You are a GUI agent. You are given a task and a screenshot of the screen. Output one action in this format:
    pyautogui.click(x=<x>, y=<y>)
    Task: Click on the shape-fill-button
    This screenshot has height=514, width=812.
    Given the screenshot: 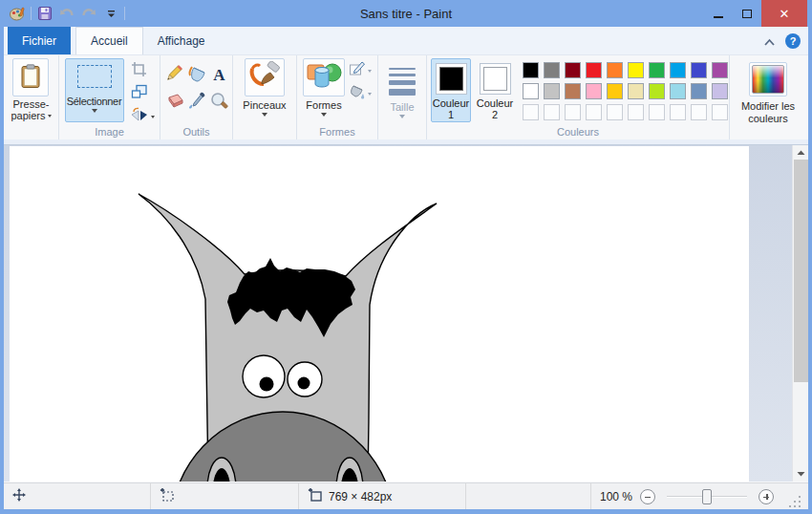 What is the action you would take?
    pyautogui.click(x=360, y=94)
    